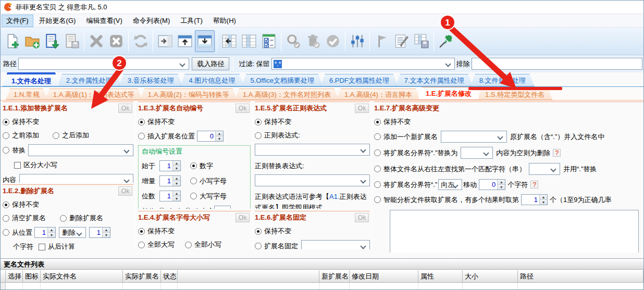  Describe the element at coordinates (450, 184) in the screenshot. I see `direction-combobox: 向左` at that location.